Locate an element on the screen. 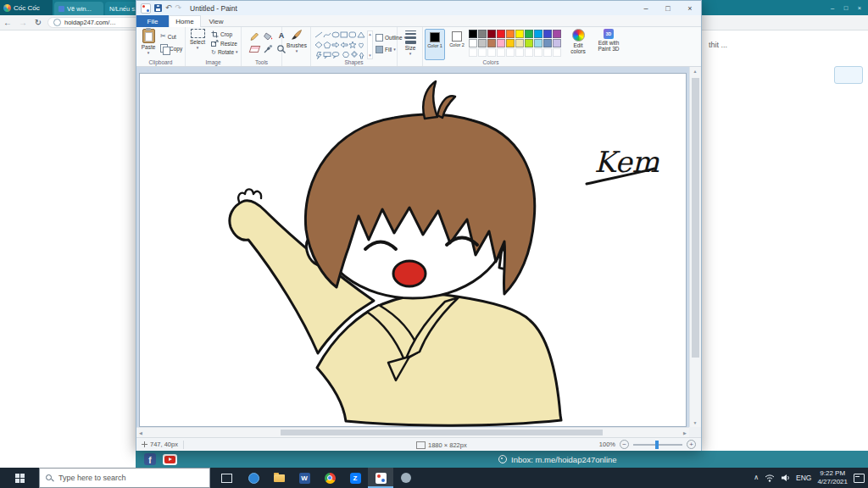 The height and width of the screenshot is (488, 868). speaker-icon is located at coordinates (785, 478).